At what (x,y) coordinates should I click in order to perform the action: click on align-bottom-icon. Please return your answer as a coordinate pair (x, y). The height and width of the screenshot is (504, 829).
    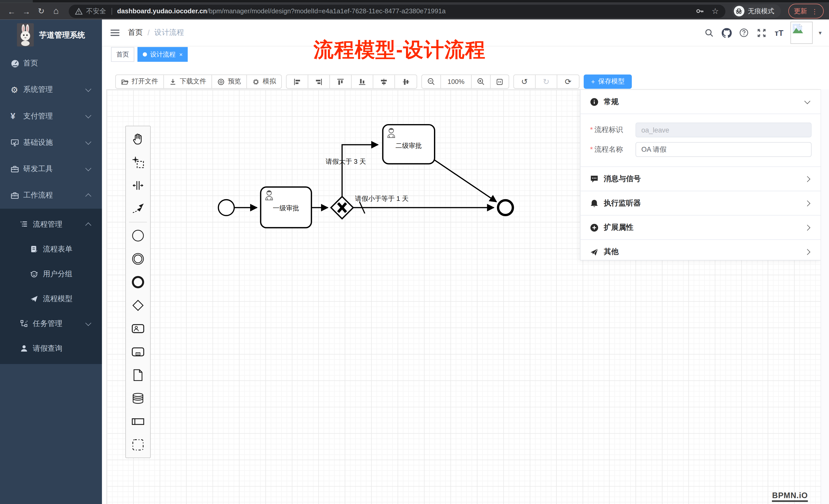
    Looking at the image, I should click on (362, 82).